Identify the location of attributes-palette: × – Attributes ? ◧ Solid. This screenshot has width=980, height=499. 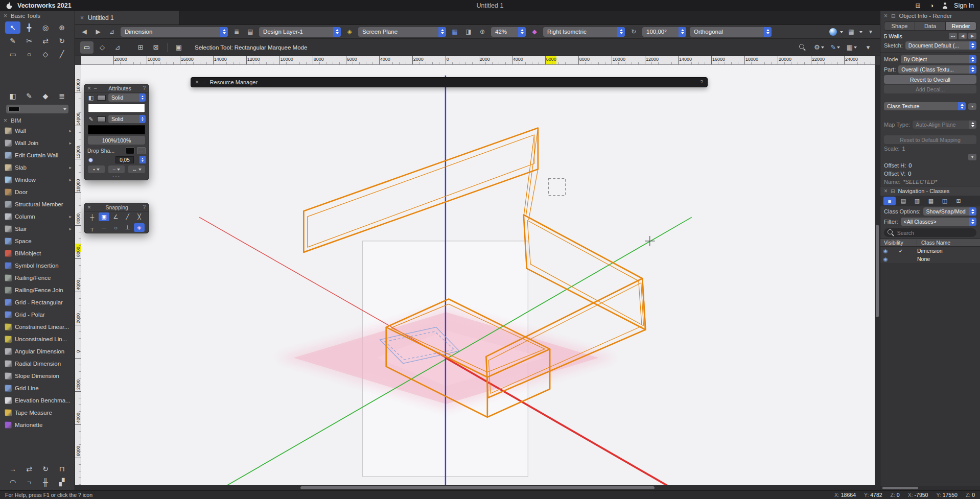
(116, 132).